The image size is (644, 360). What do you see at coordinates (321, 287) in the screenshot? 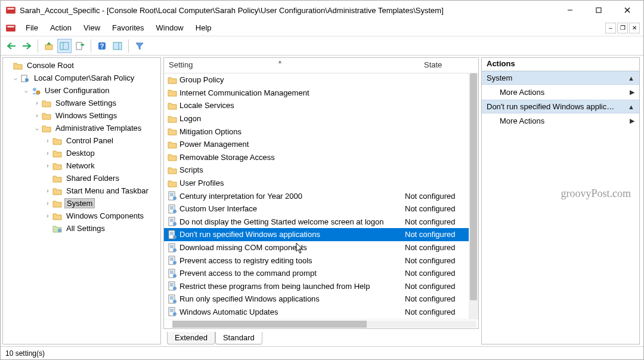
I see `list-setting-item: Restrict these programs from being launc…` at bounding box center [321, 287].